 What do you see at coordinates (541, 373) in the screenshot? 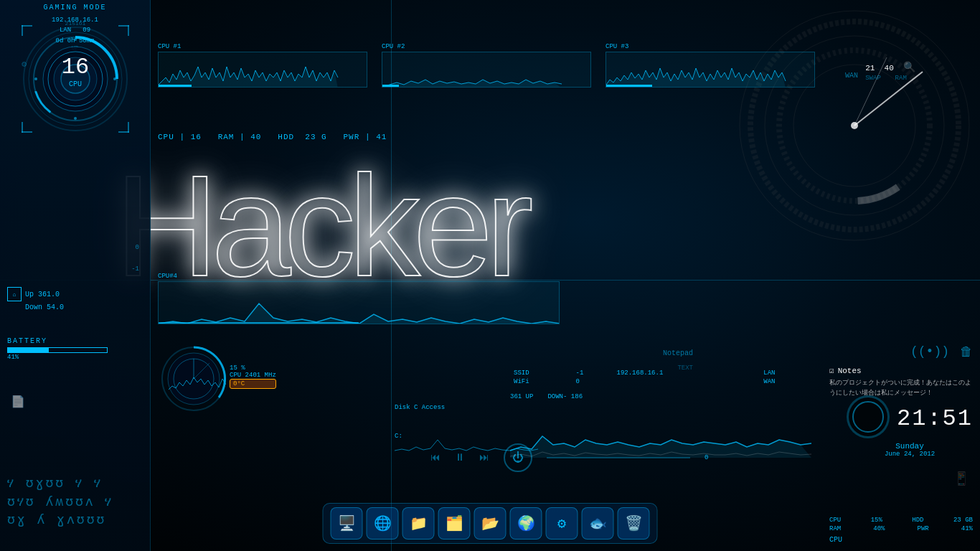
I see `ssid-label: SSID` at bounding box center [541, 373].